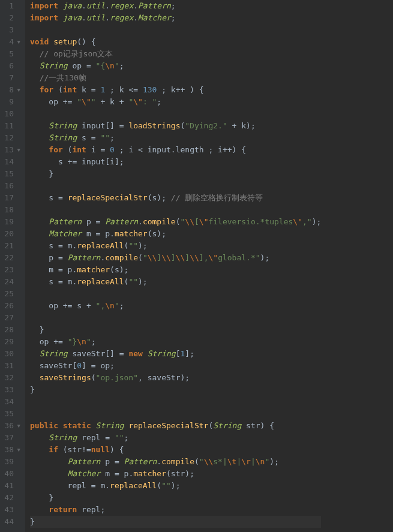 The image size is (393, 532). I want to click on code-line: String saveStr[] = new String[1];, so click(175, 354).